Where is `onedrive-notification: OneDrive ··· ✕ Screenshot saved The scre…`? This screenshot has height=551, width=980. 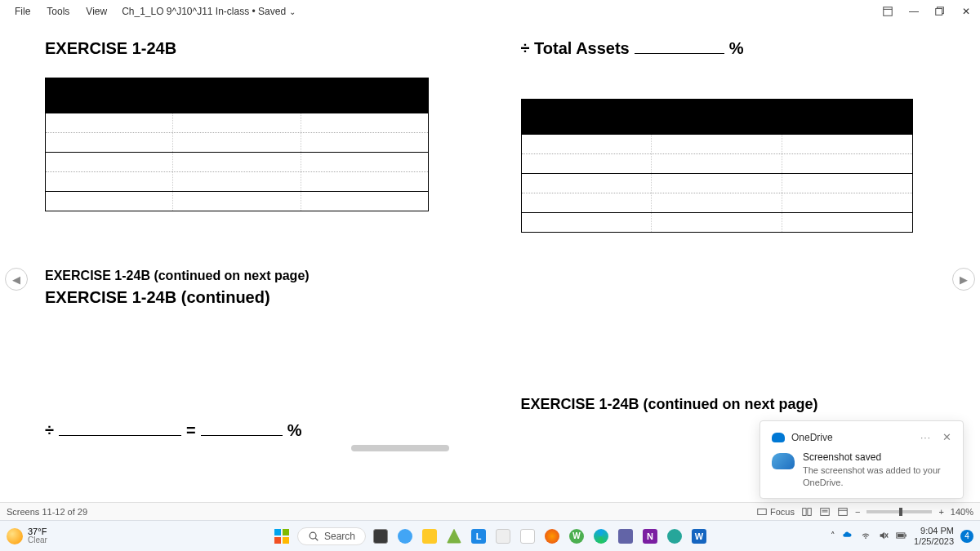
onedrive-notification: OneDrive ··· ✕ Screenshot saved The scre… is located at coordinates (862, 460).